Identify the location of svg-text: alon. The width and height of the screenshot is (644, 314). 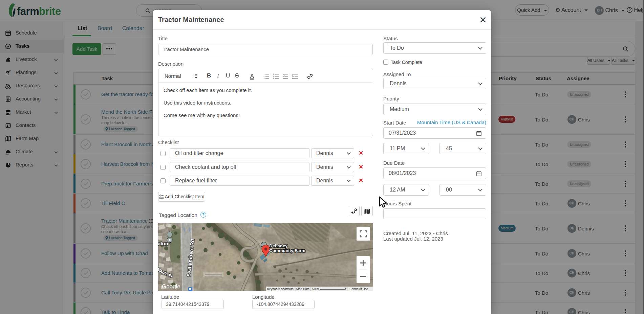
(163, 244).